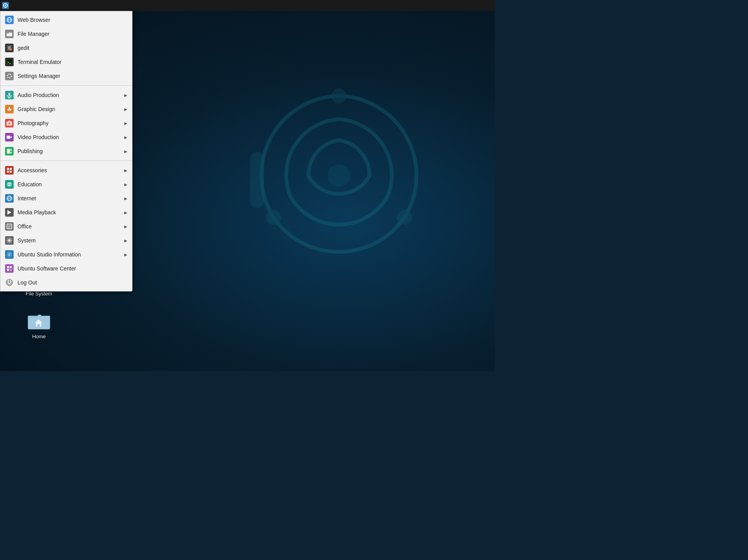  What do you see at coordinates (247, 5) in the screenshot?
I see `taskbar` at bounding box center [247, 5].